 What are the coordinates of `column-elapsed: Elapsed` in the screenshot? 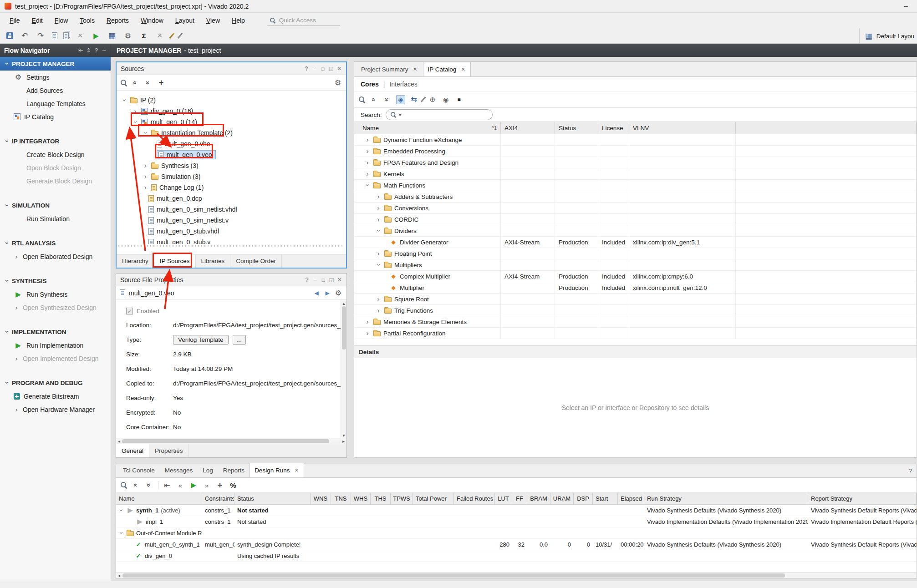 It's located at (631, 499).